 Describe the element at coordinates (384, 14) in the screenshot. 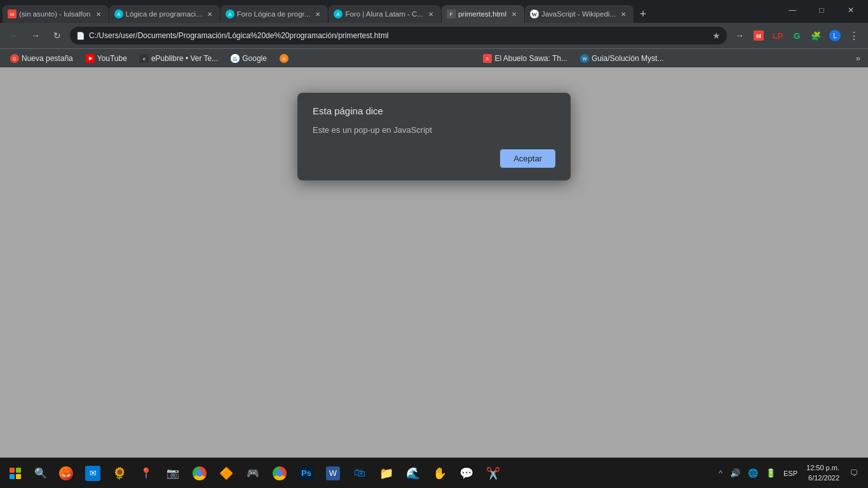

I see `tab4-label: Foro | Alura Latam - C...` at that location.